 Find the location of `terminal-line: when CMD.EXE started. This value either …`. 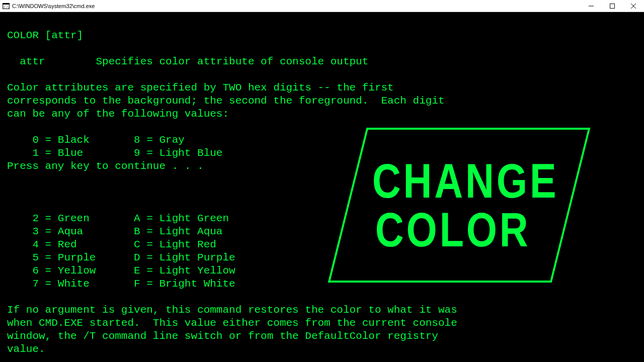

terminal-line: when CMD.EXE started. This value either … is located at coordinates (323, 323).